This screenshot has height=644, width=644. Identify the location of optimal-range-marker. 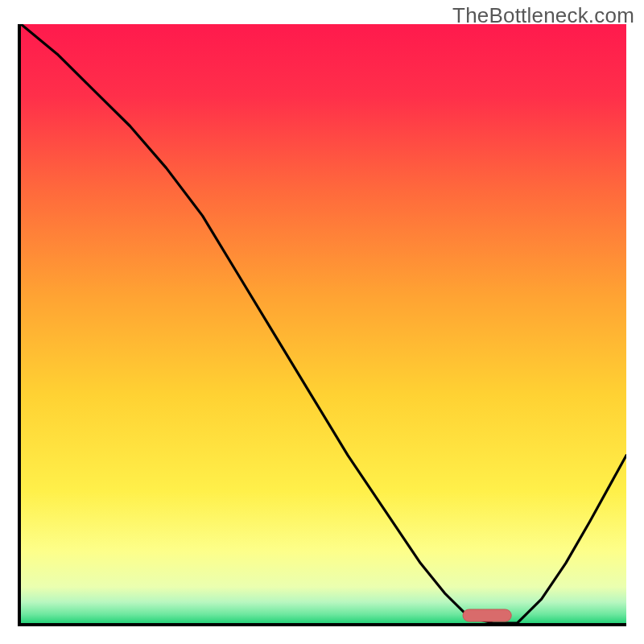
(487, 615).